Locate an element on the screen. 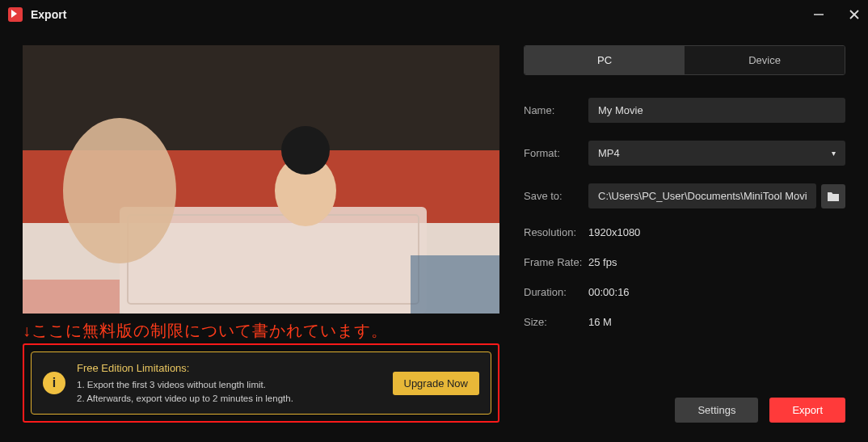 This screenshot has height=442, width=868. saveto-label: Save to: is located at coordinates (556, 196).